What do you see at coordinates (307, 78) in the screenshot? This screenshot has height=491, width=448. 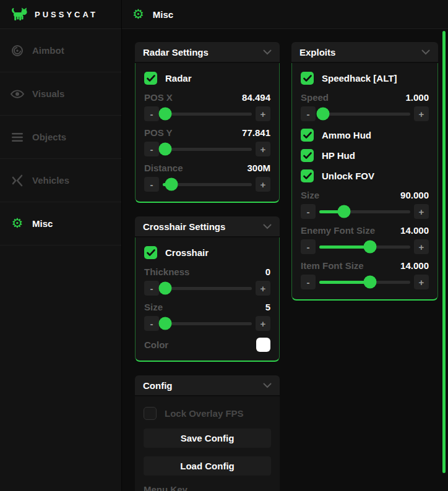 I see `speedhack-checkbox` at bounding box center [307, 78].